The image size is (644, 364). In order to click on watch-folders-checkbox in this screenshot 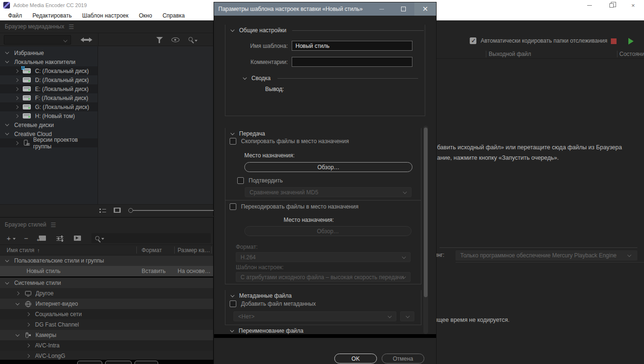, I will do `click(473, 41)`.